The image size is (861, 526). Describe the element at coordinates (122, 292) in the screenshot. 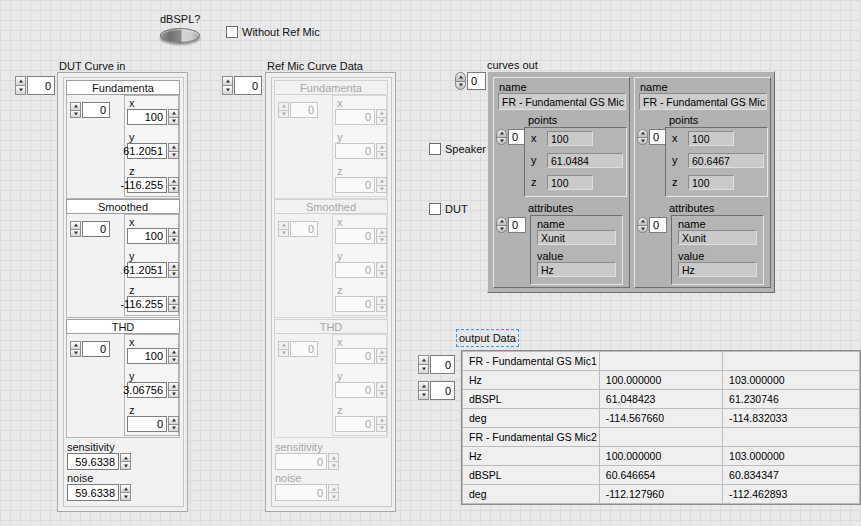

I see `dut-curve-array: Fundamenta 0 x 100 y 61.2051 z -116.255` at that location.